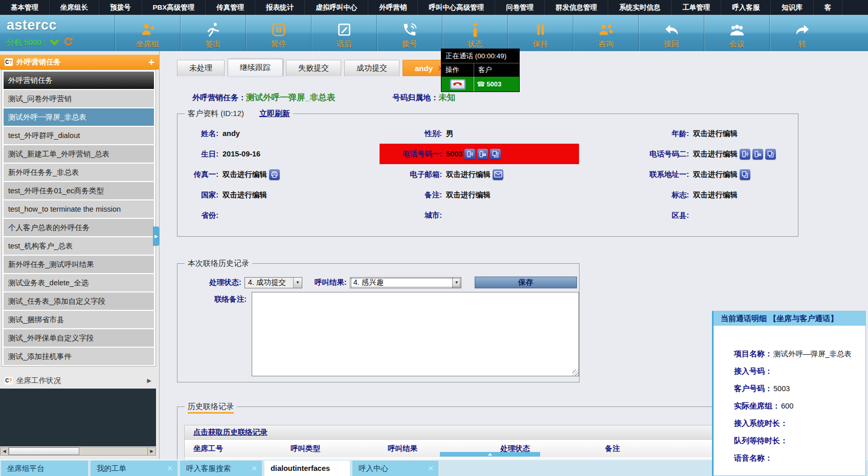 The image size is (868, 476). I want to click on task-list-item: 新外呼任务务_非总表, so click(79, 172).